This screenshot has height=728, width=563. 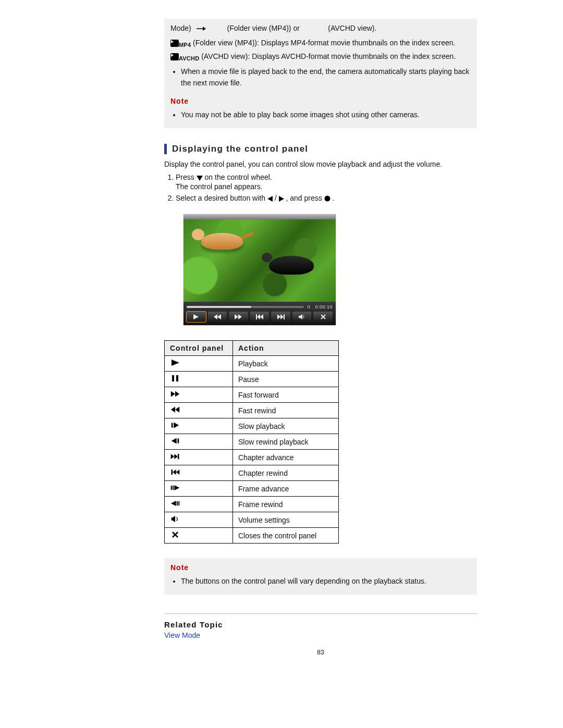 I want to click on action-cell: Closes the control panel, so click(x=286, y=536).